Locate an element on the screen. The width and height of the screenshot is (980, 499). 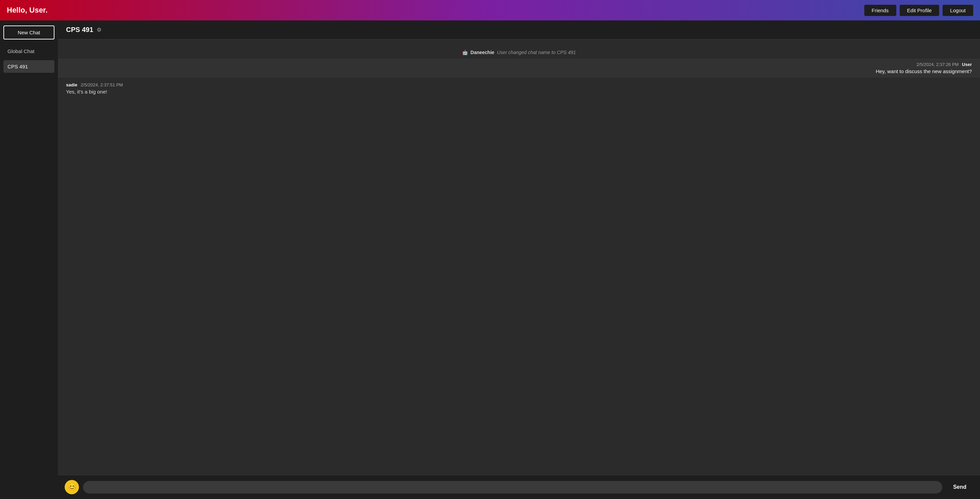
message-timestamp-right: 2/5/2024, 2:37:26 PM is located at coordinates (937, 65).